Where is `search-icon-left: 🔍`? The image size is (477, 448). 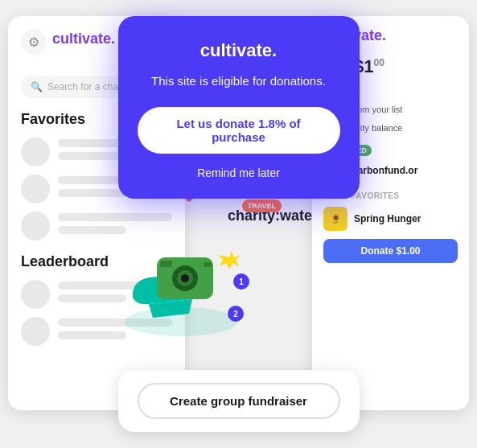
search-icon-left: 🔍 is located at coordinates (37, 87).